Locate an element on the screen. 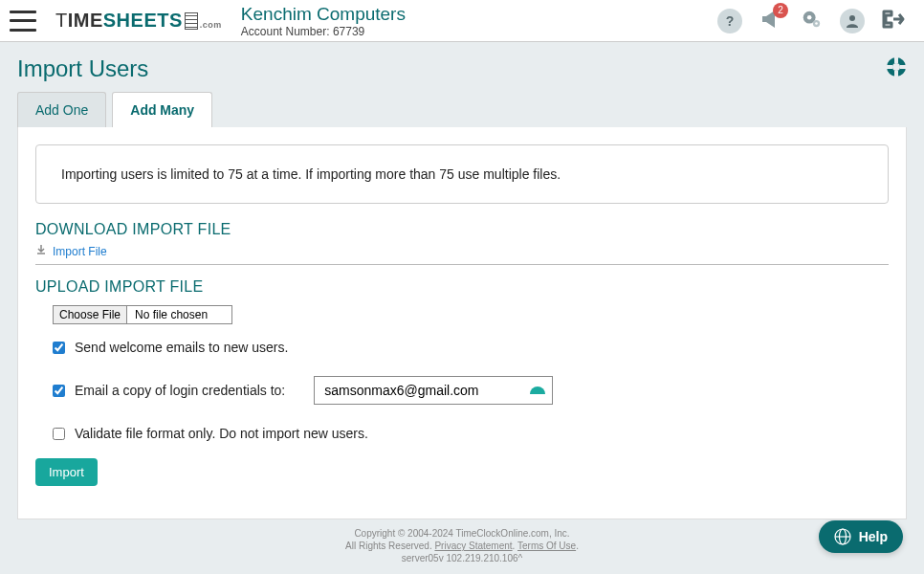 The width and height of the screenshot is (924, 574). settings-gear-icon is located at coordinates (811, 21).